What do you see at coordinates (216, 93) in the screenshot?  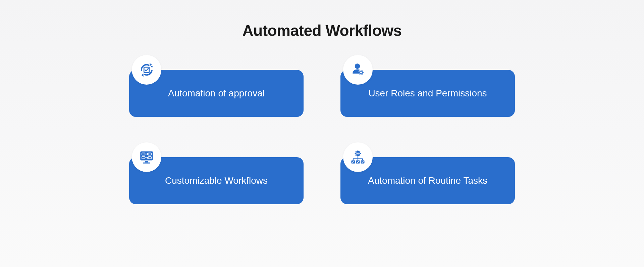 I see `feature-card-approval: Automation of approval` at bounding box center [216, 93].